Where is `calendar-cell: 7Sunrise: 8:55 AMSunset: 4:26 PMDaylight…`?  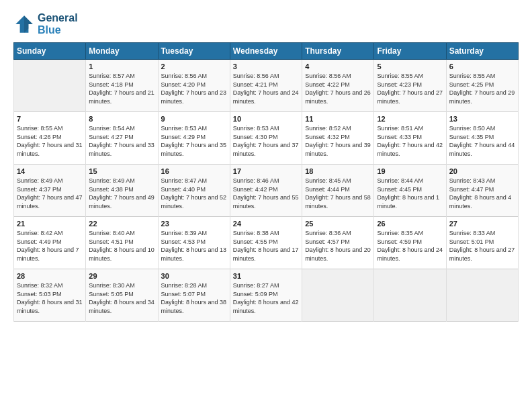
calendar-cell: 7Sunrise: 8:55 AMSunset: 4:26 PMDaylight… is located at coordinates (50, 138).